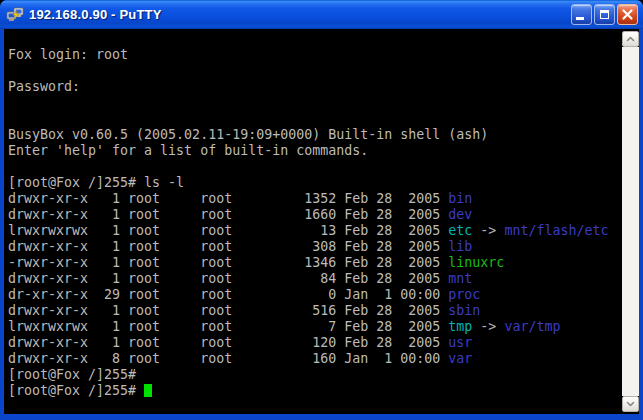  I want to click on ls-row: drwxr-xr-x 1 root root 516 Feb 28 2005 s…, so click(315, 311).